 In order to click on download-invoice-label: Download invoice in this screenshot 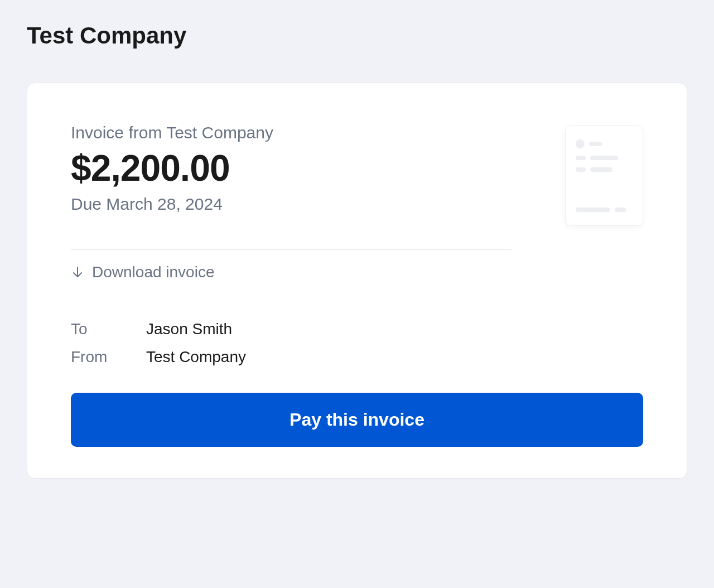, I will do `click(153, 272)`.